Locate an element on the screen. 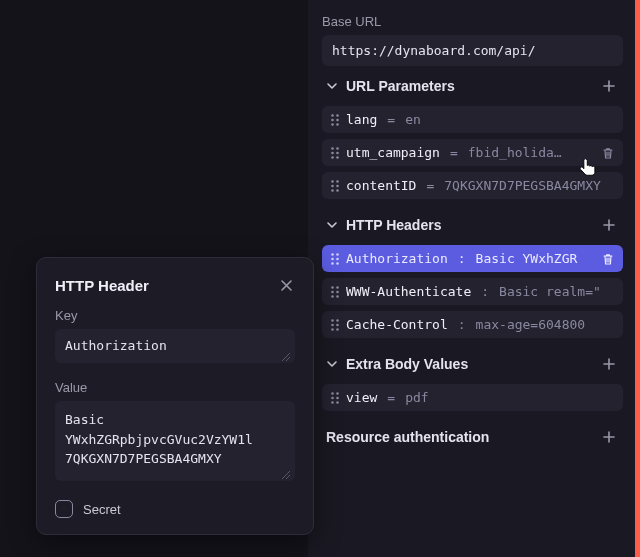  section-title: Resource authentication is located at coordinates (462, 437).